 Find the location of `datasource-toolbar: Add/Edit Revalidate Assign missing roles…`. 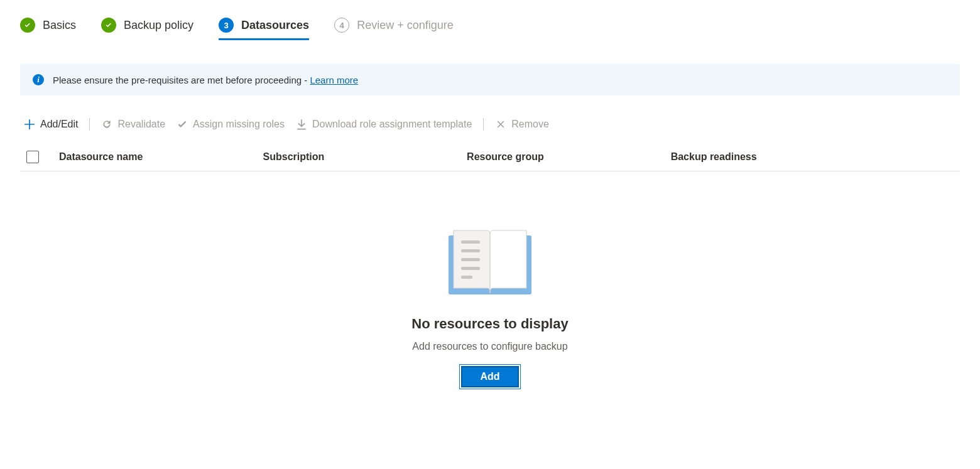

datasource-toolbar: Add/Edit Revalidate Assign missing roles… is located at coordinates (490, 124).